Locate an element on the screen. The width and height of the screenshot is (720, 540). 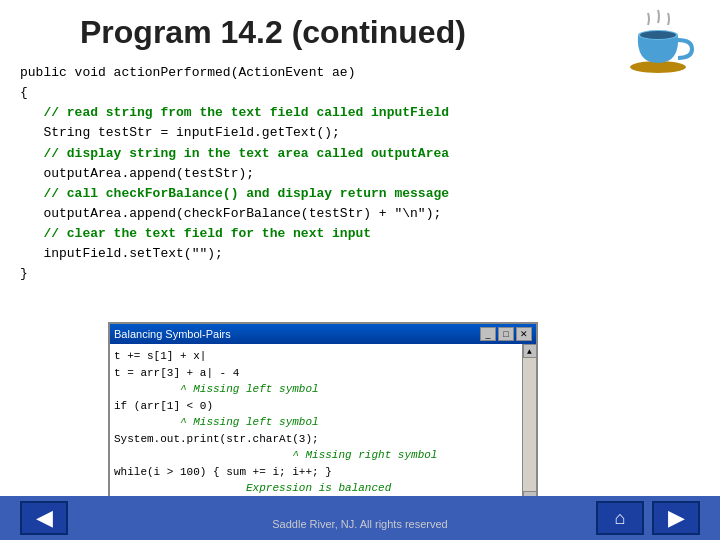
win-line-5: ^ Missing left symbol is located at coordinates (316, 422).